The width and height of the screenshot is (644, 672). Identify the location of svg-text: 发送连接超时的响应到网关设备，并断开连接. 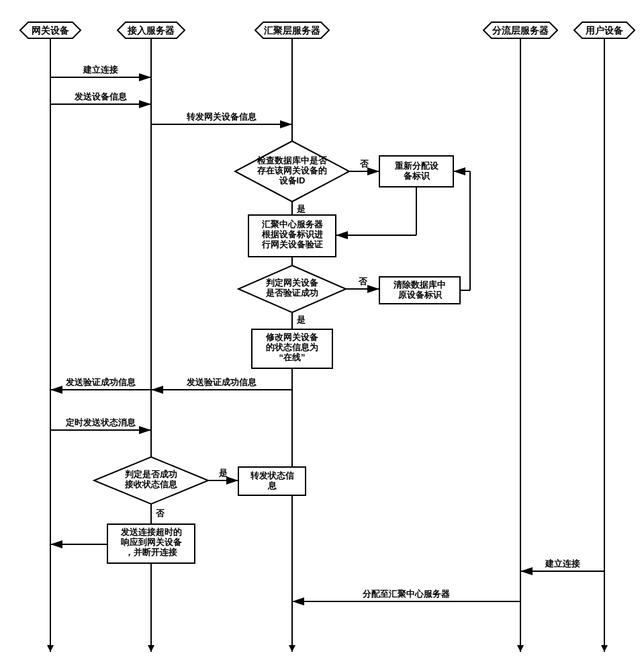
(151, 542).